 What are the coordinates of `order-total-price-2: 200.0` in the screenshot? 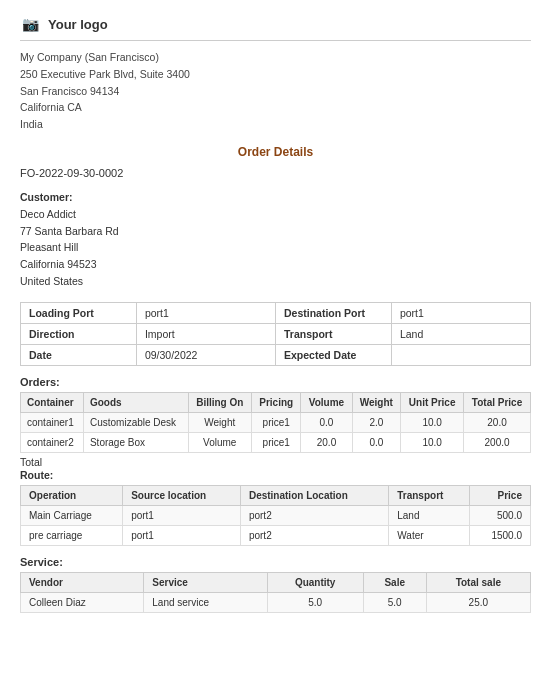 It's located at (498, 442).